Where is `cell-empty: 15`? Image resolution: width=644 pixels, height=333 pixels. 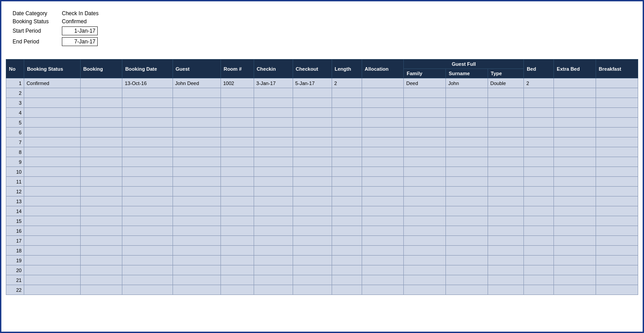
cell-empty: 15 is located at coordinates (15, 221).